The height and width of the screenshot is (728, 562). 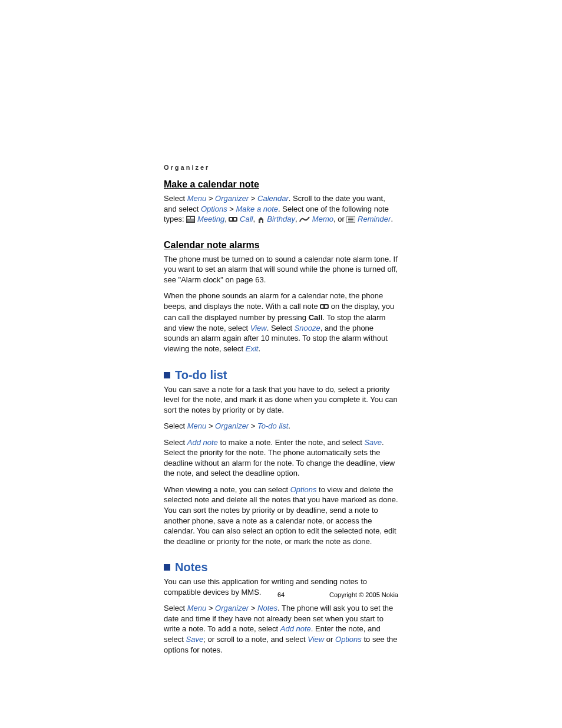 I want to click on meeting-icon, so click(x=191, y=220).